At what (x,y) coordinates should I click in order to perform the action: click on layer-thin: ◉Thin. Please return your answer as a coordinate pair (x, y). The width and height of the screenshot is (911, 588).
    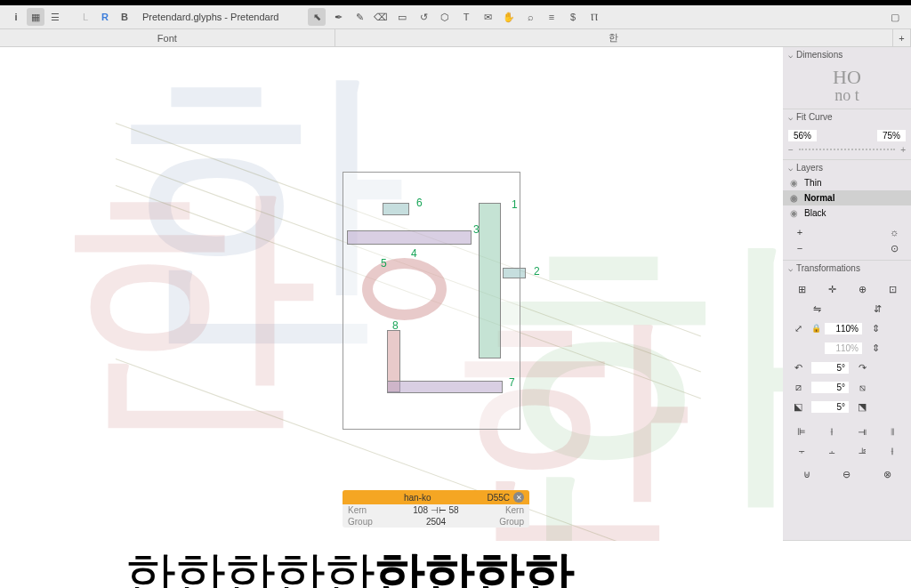
    Looking at the image, I should click on (847, 183).